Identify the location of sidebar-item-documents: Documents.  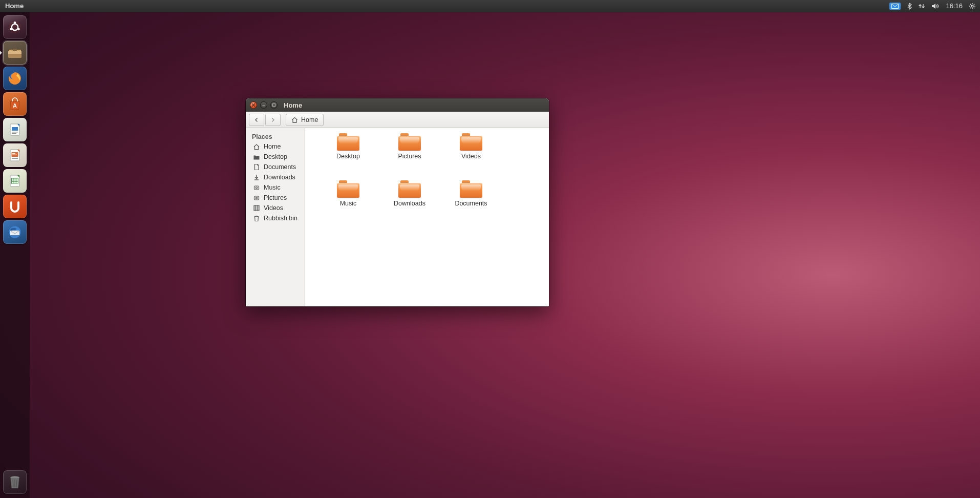
(275, 167).